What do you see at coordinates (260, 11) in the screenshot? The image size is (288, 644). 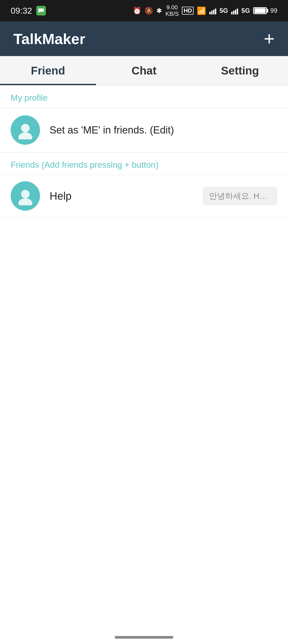 I see `battery-indicator` at bounding box center [260, 11].